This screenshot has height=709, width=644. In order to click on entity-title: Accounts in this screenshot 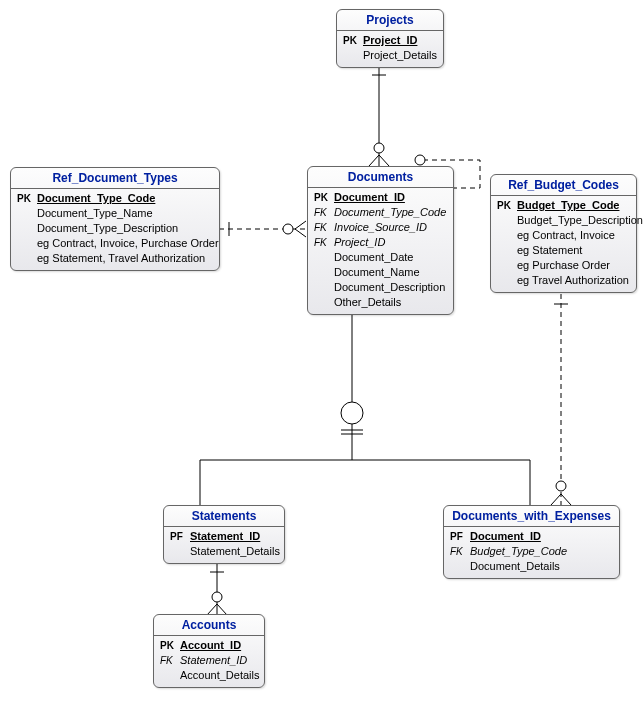, I will do `click(209, 626)`.